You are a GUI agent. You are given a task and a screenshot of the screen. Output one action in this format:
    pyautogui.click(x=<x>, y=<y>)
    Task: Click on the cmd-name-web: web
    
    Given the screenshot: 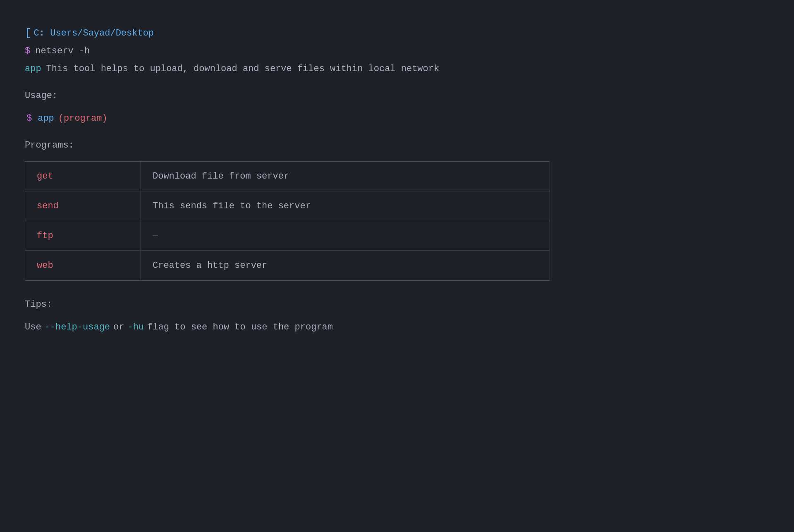 What is the action you would take?
    pyautogui.click(x=45, y=265)
    